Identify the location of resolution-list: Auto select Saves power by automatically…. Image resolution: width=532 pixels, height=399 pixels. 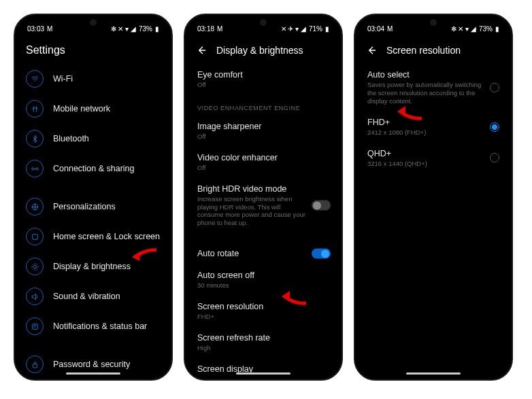
(433, 125).